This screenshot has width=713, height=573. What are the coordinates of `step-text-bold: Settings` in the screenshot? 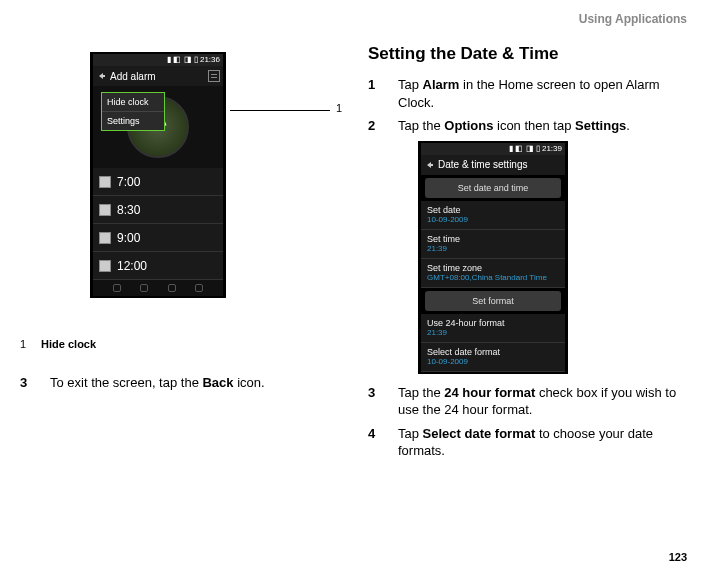 It's located at (600, 126).